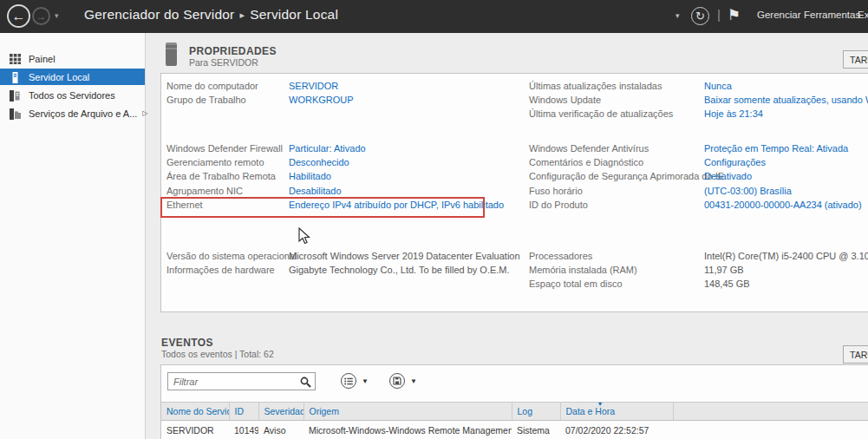 The image size is (868, 439). I want to click on property-label: Comentários e Diagnóstico, so click(617, 162).